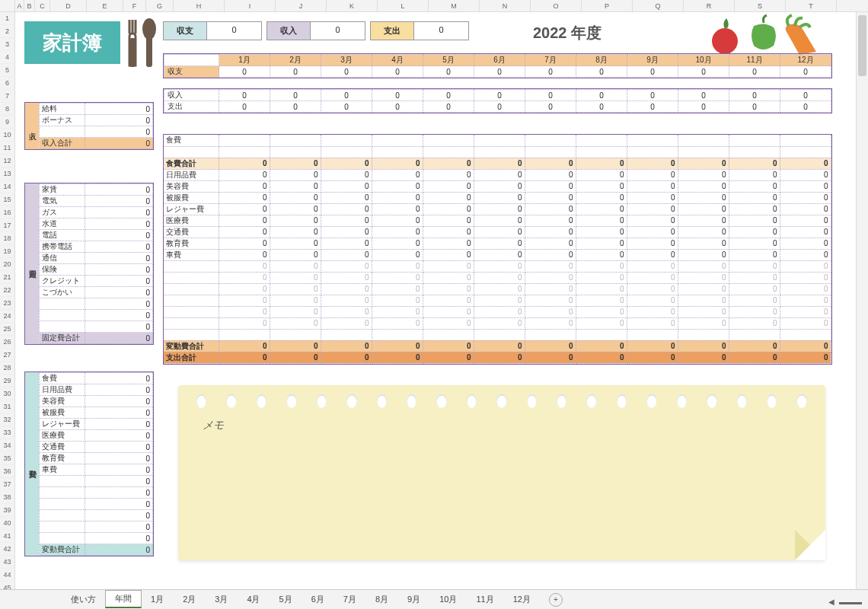 This screenshot has height=609, width=868. I want to click on col-header-I: I, so click(250, 6).